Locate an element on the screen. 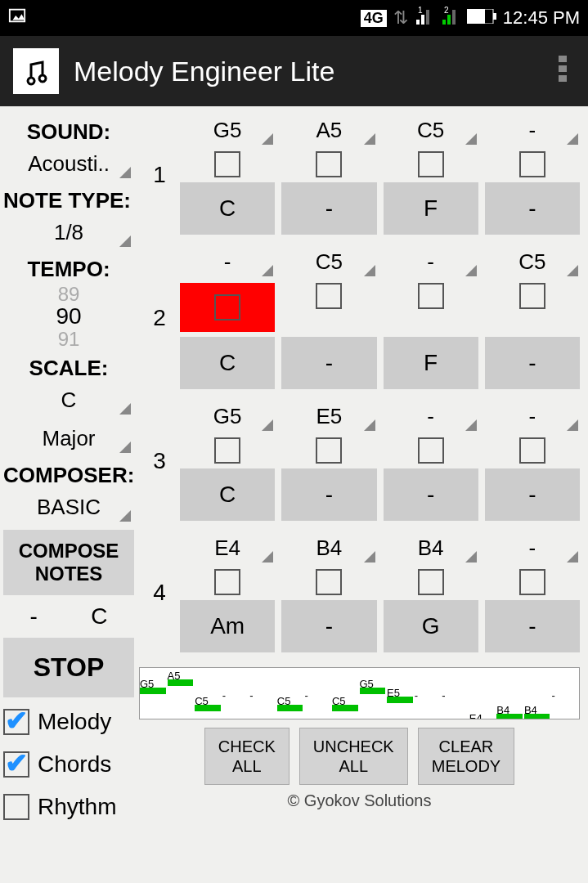 The image size is (588, 883). compose-status: - C is located at coordinates (69, 616).